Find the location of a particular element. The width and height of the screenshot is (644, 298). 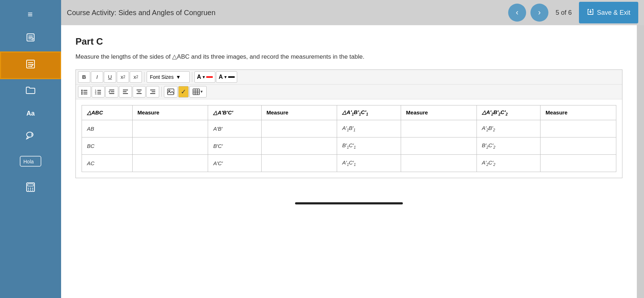

spacer is located at coordinates (349, 189).